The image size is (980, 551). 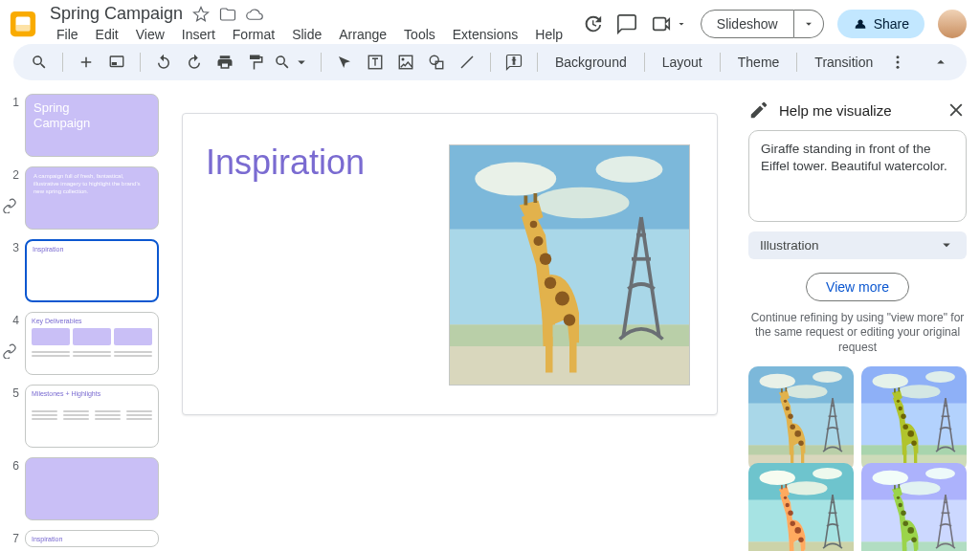 I want to click on history-icon, so click(x=592, y=24).